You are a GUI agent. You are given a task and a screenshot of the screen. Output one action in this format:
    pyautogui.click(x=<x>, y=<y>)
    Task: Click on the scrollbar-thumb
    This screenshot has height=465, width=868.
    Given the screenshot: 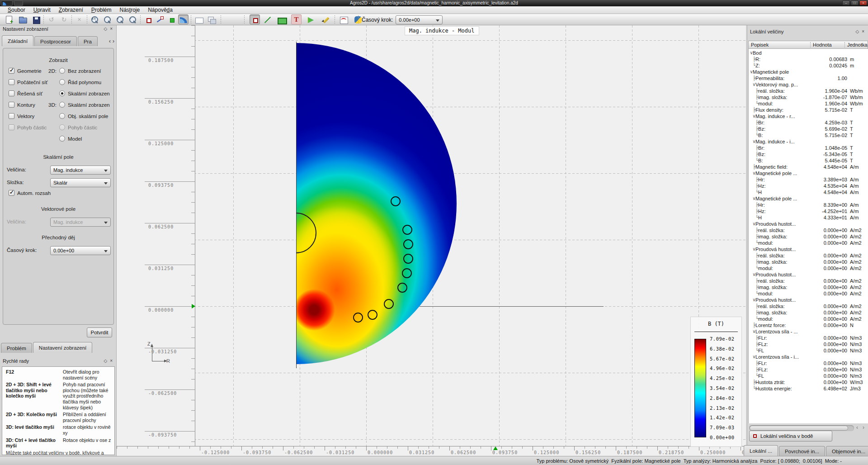 What is the action you would take?
    pyautogui.click(x=799, y=428)
    